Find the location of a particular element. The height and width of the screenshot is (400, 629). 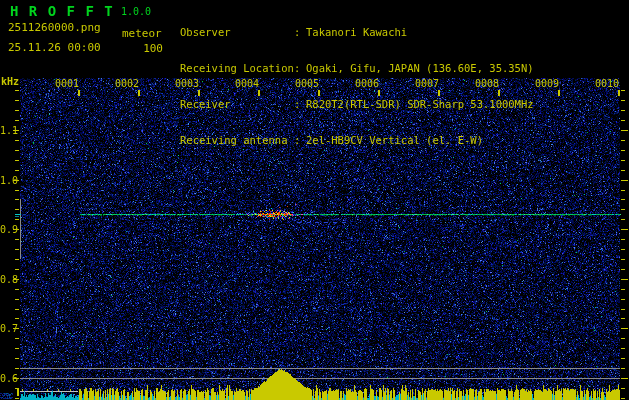

output-filename: 2511260000.png is located at coordinates (54, 28).